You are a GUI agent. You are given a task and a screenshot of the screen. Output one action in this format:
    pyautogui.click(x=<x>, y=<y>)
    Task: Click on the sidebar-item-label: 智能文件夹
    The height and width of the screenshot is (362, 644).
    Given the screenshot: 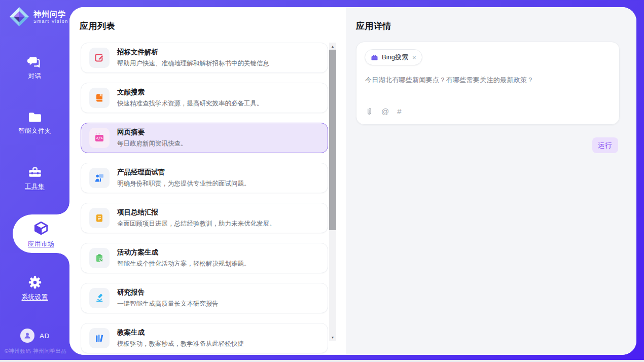 What is the action you would take?
    pyautogui.click(x=34, y=131)
    